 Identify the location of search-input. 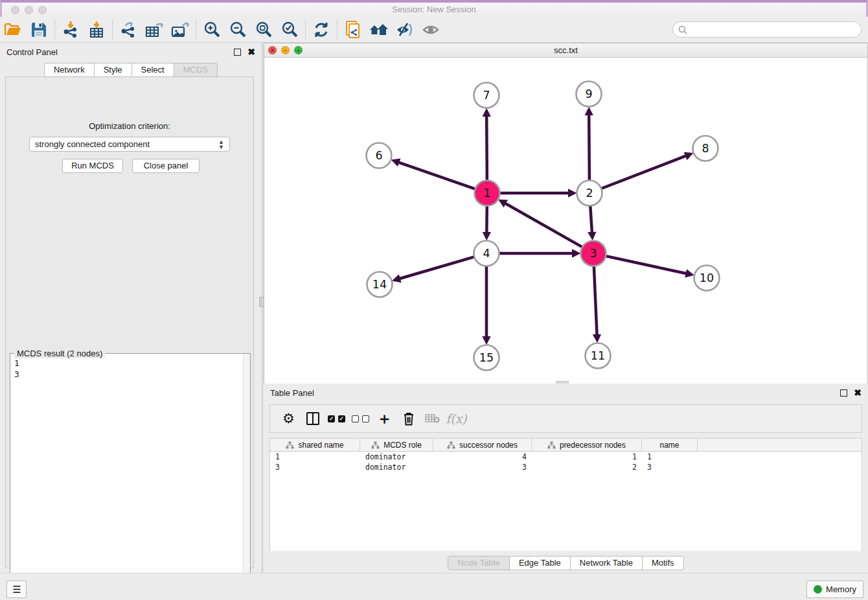
(776, 30).